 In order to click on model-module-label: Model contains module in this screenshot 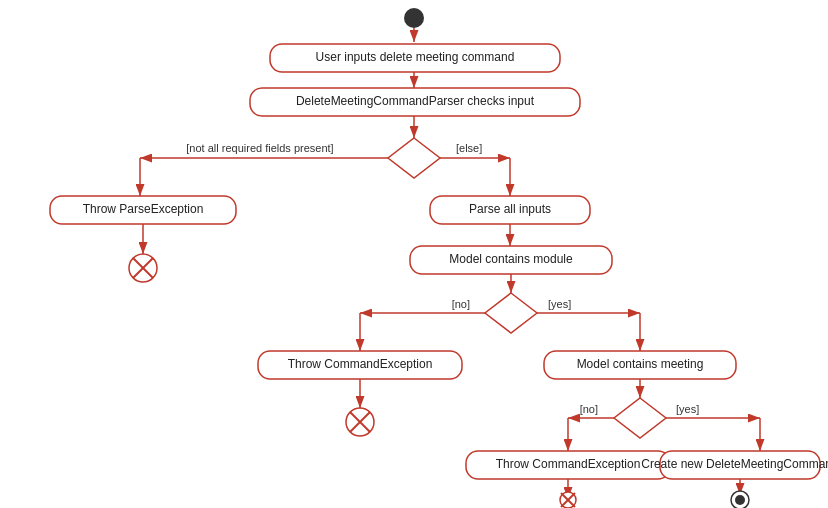, I will do `click(511, 259)`.